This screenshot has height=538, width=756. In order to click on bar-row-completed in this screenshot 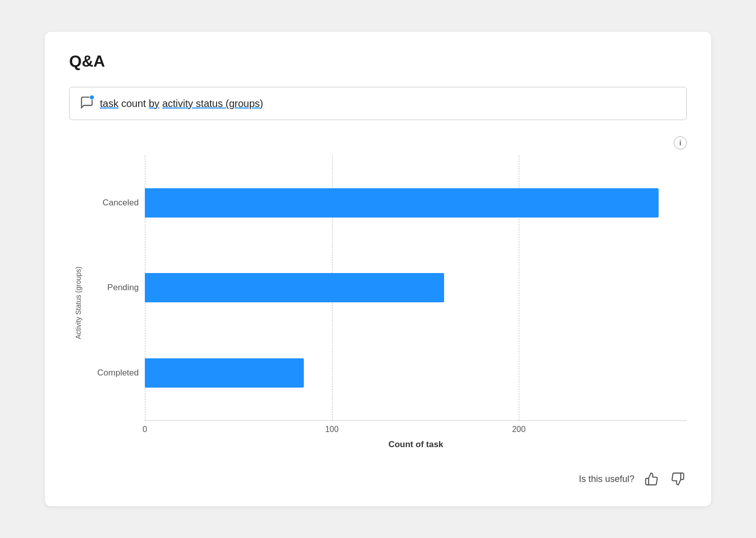, I will do `click(416, 373)`.